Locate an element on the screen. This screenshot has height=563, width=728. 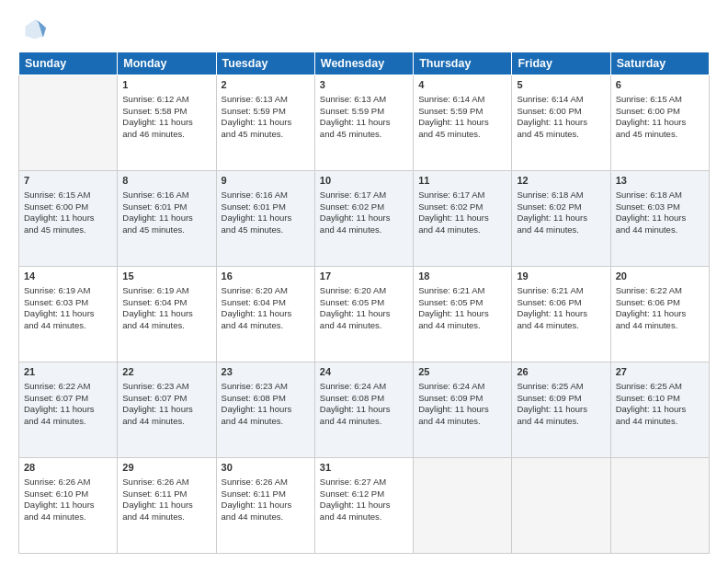
day-number: 13 is located at coordinates (660, 180).